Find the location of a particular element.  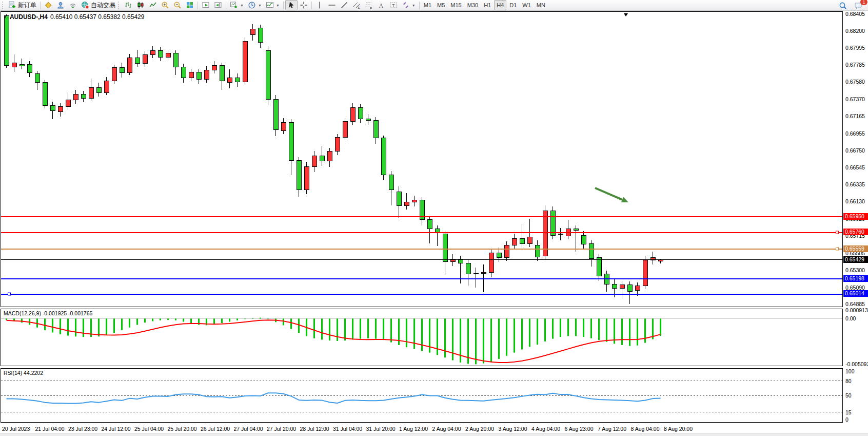

rsi-axis-label: 15 is located at coordinates (849, 412).